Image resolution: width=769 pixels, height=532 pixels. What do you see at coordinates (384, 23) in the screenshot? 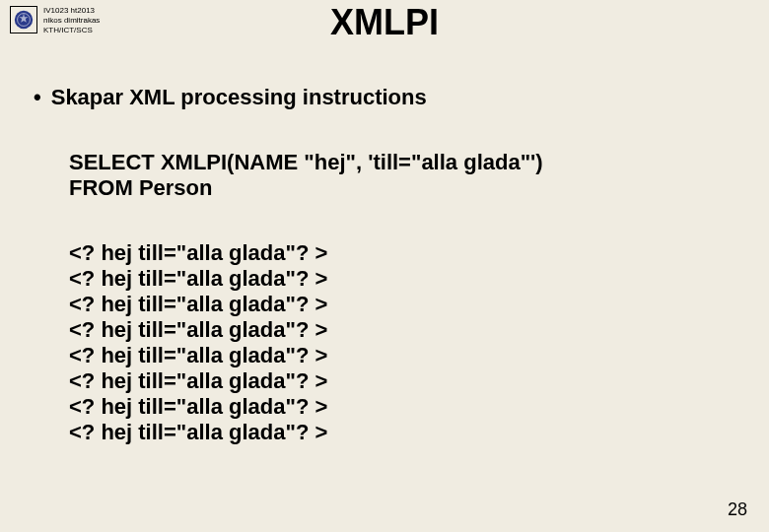
I see `slide-title: XMLPI` at bounding box center [384, 23].